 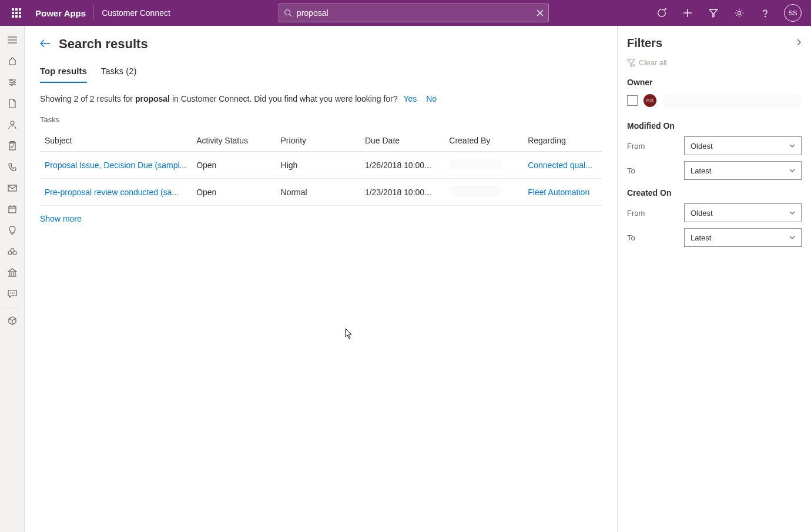 What do you see at coordinates (234, 141) in the screenshot?
I see `col-activity-status: Activity Status` at bounding box center [234, 141].